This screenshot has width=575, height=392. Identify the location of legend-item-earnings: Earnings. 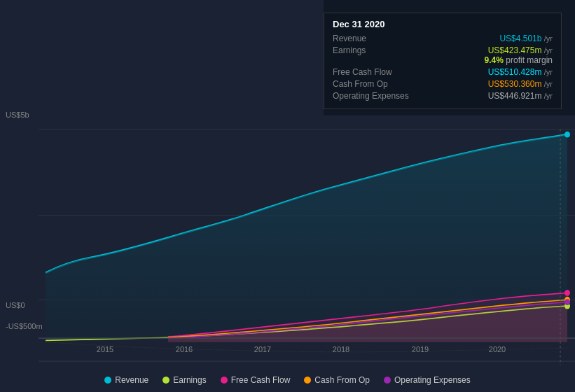
(184, 380).